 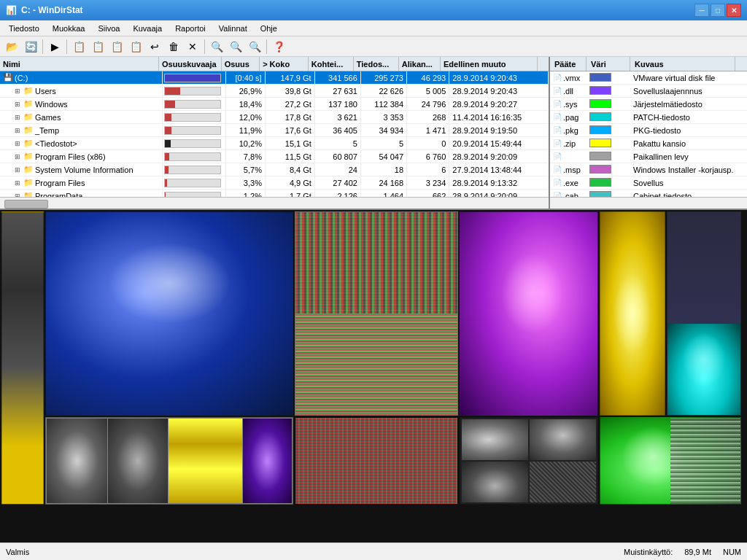 I want to click on tree-row: ⊞📁 Windows18,4%27,2 Gt137 180112 38424 7…, so click(x=274, y=104).